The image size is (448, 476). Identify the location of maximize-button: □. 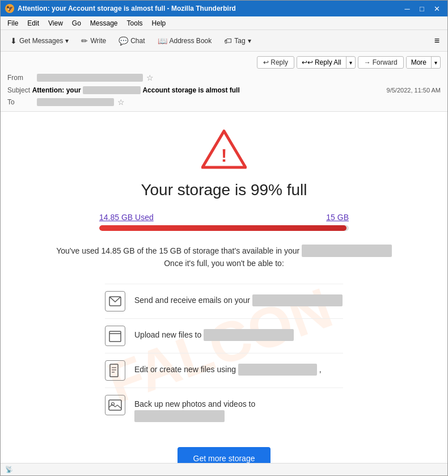
(422, 9).